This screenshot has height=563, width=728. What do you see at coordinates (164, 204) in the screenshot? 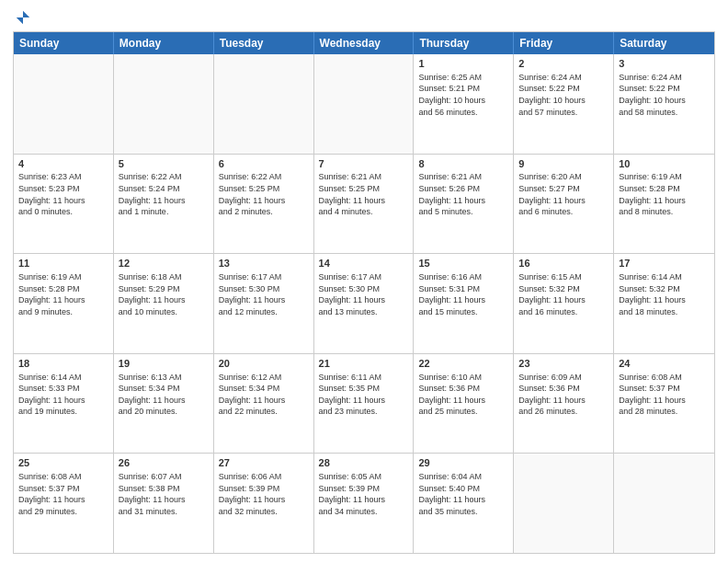
I see `calendar-cell: 5Sunrise: 6:22 AM Sunset: 5:24 PM Daylig…` at bounding box center [164, 204].